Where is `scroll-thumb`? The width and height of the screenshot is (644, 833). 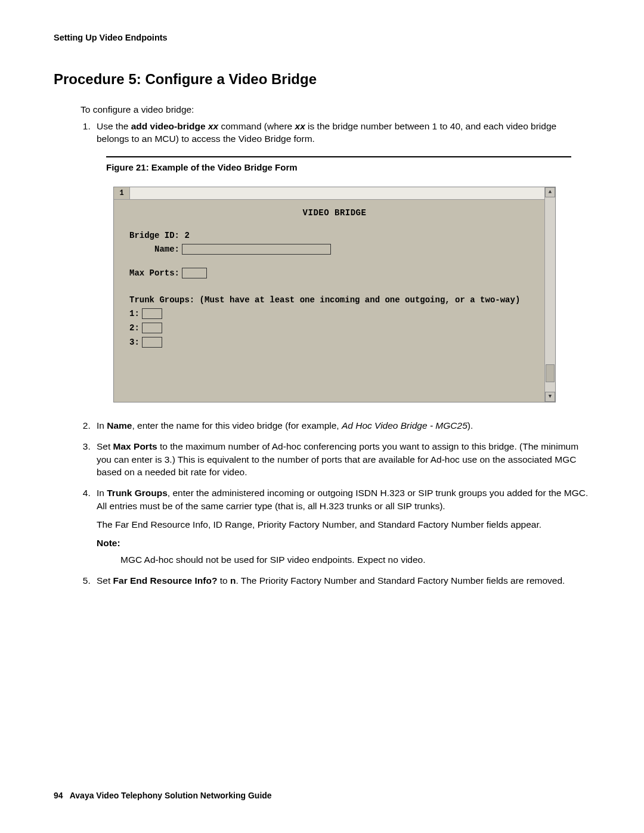 scroll-thumb is located at coordinates (550, 373).